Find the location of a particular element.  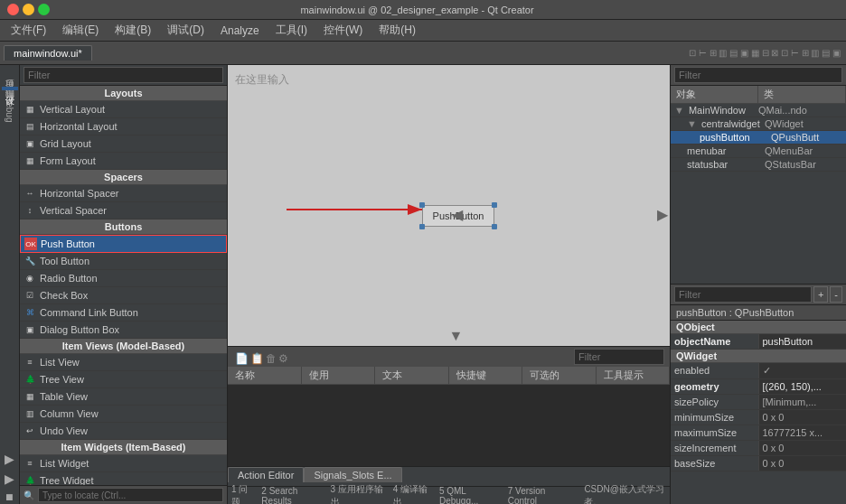

prop-remove-button: - is located at coordinates (836, 294).